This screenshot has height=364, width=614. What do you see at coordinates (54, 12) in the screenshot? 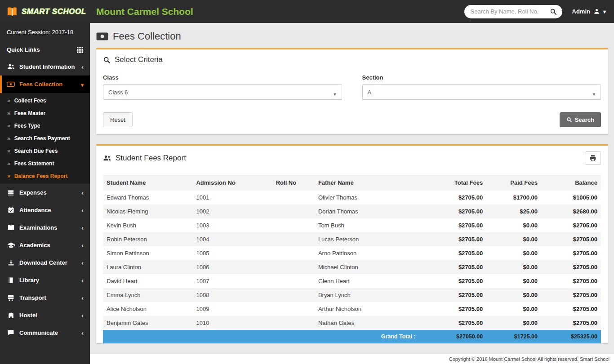
I see `brand-name: SMART SCHOOL` at bounding box center [54, 12].